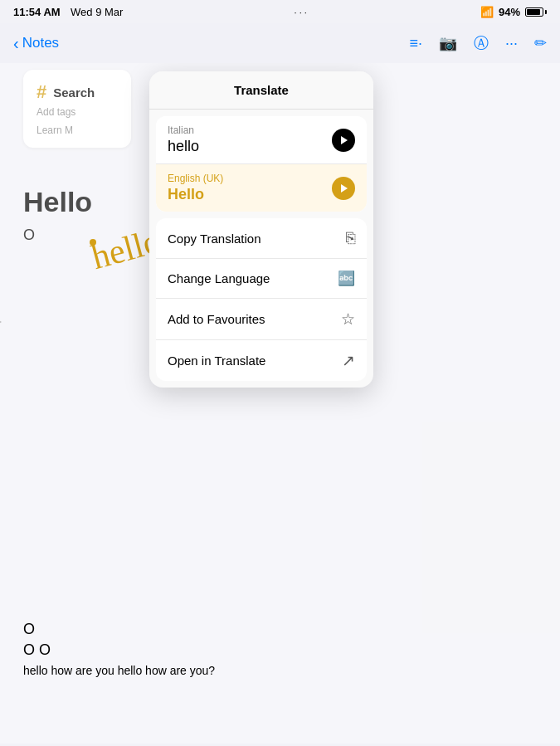 This screenshot has width=560, height=746. Describe the element at coordinates (261, 319) in the screenshot. I see `add-to-favourites-button: Add to Favourites ☆` at that location.